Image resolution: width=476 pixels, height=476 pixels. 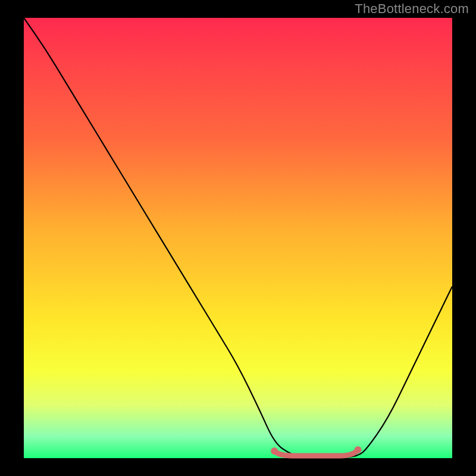 I want to click on optimal-region-end-dot, so click(x=358, y=450).